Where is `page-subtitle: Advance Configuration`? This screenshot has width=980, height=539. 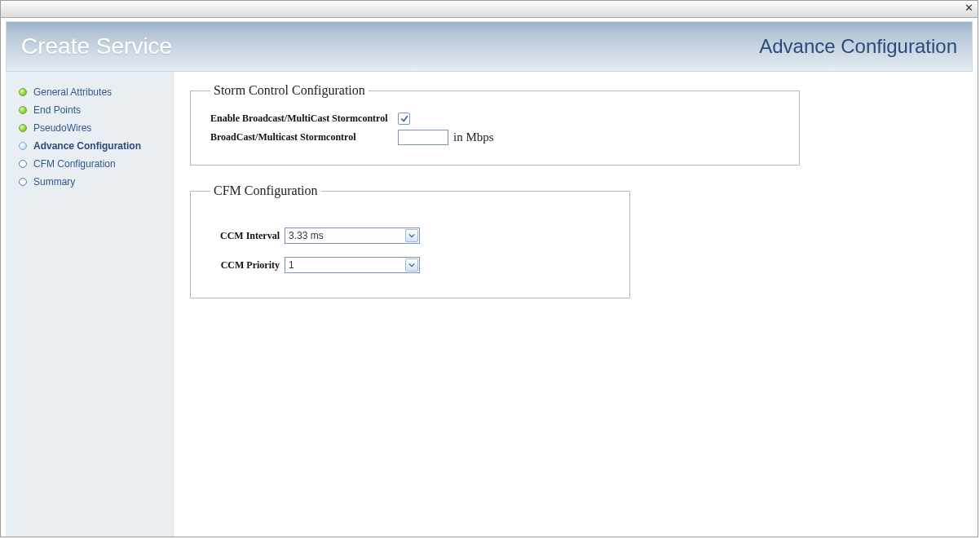
page-subtitle: Advance Configuration is located at coordinates (858, 46).